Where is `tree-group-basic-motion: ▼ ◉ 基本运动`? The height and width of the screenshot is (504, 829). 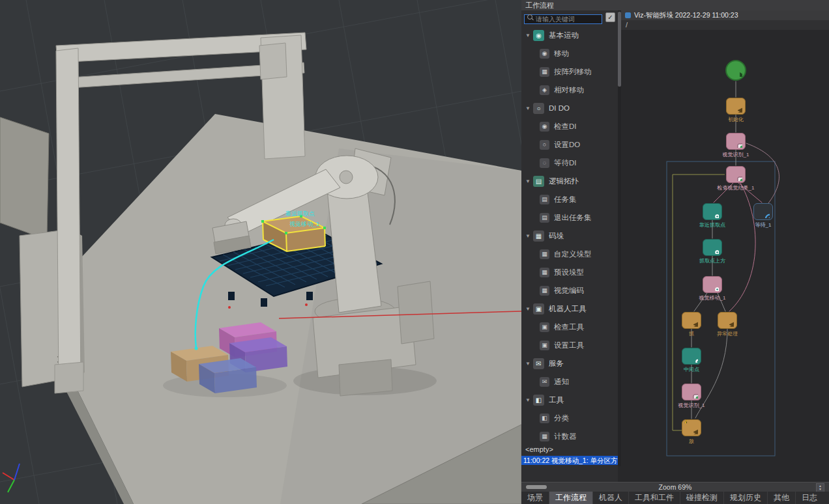 tree-group-basic-motion: ▼ ◉ 基本运动 is located at coordinates (570, 35).